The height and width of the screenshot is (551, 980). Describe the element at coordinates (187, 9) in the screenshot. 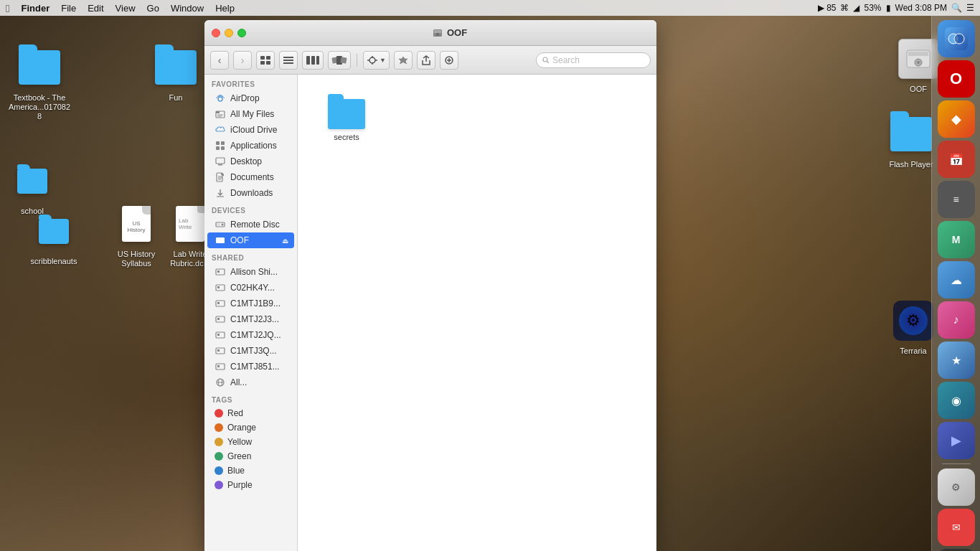

I see `menubar-window: Window` at that location.